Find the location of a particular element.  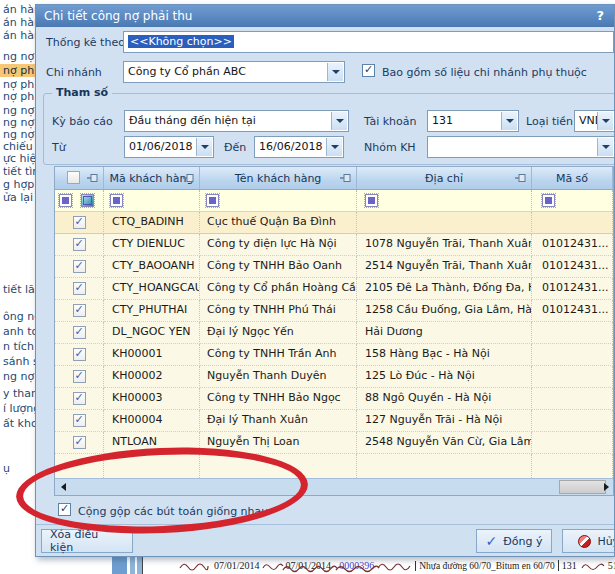

period-label: Kỳ báo cáo is located at coordinates (82, 122).